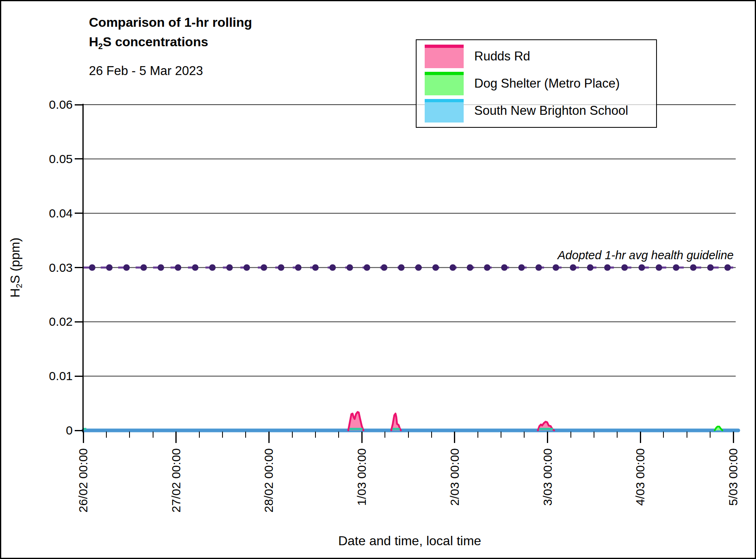 The height and width of the screenshot is (559, 756). I want to click on y-tick-label: 0, so click(54, 430).